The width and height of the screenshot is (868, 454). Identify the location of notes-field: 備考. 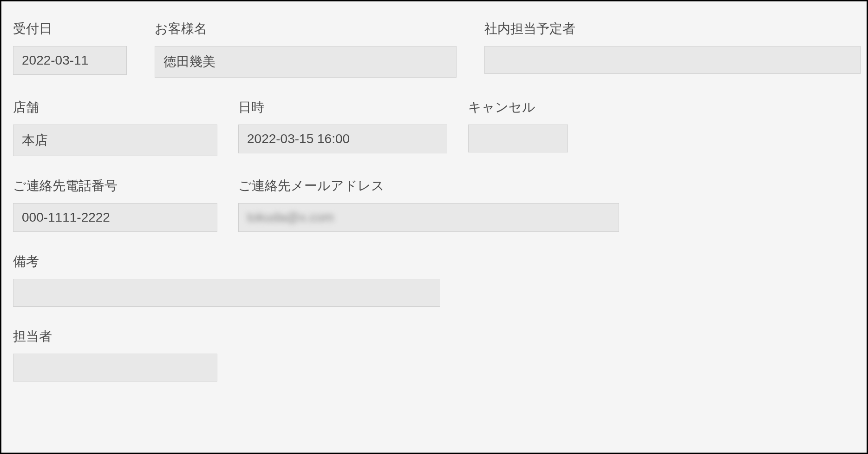
(227, 280).